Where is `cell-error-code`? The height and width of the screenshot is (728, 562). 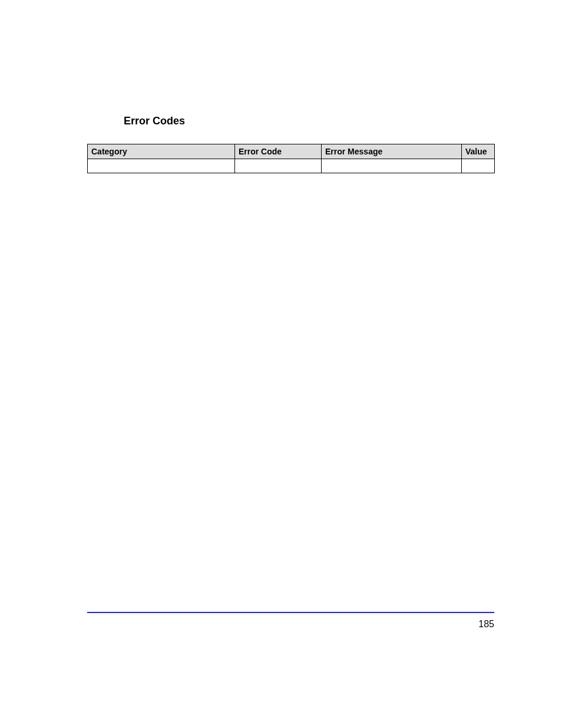 cell-error-code is located at coordinates (278, 166).